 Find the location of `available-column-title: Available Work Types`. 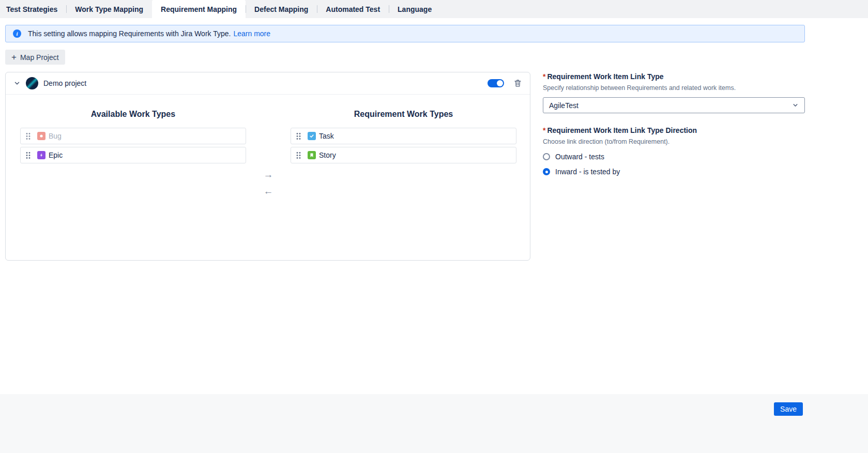

available-column-title: Available Work Types is located at coordinates (133, 114).